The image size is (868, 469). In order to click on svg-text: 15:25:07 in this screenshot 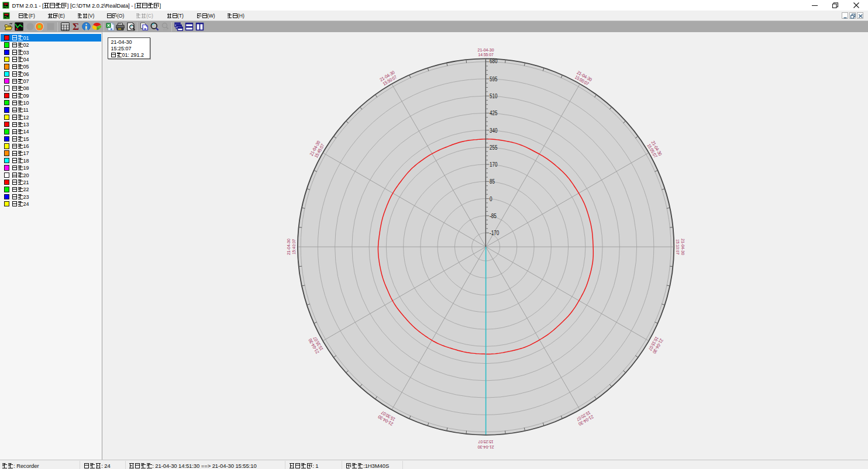, I will do `click(485, 442)`.